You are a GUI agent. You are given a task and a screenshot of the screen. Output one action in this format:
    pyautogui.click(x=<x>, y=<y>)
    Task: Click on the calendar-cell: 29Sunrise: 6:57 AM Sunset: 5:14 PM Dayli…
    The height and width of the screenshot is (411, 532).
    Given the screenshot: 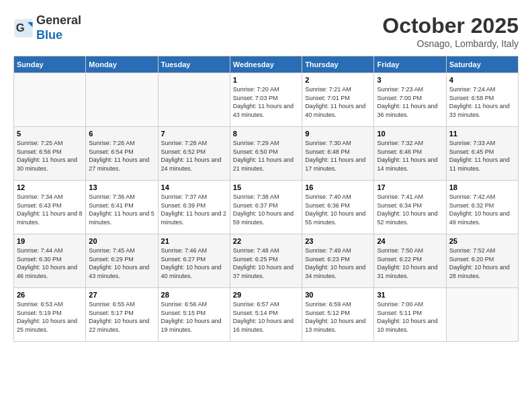 What is the action you would take?
    pyautogui.click(x=266, y=315)
    